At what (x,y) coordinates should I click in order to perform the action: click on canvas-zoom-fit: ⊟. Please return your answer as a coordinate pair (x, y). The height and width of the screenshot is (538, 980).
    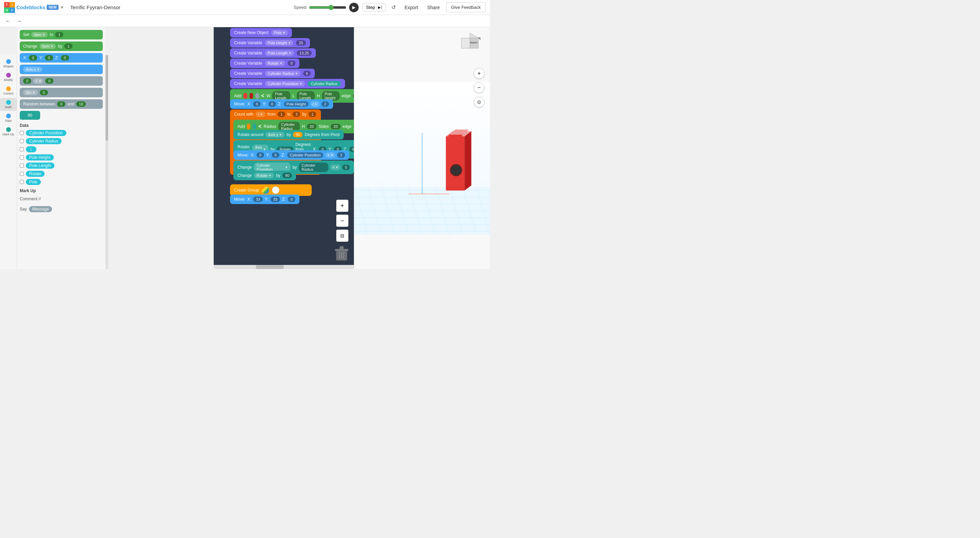
    Looking at the image, I should click on (342, 236).